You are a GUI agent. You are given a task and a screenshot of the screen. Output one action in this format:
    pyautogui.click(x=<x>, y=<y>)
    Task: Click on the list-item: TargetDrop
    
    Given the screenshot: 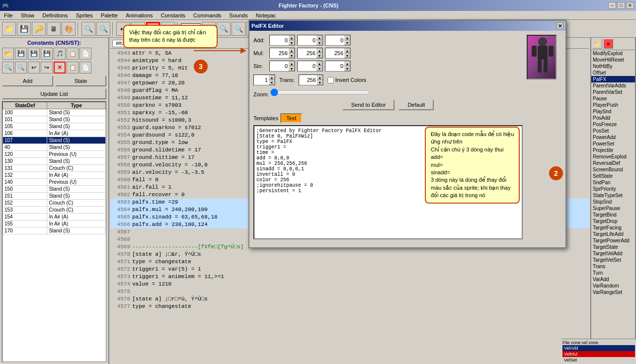 What is the action you would take?
    pyautogui.click(x=613, y=221)
    